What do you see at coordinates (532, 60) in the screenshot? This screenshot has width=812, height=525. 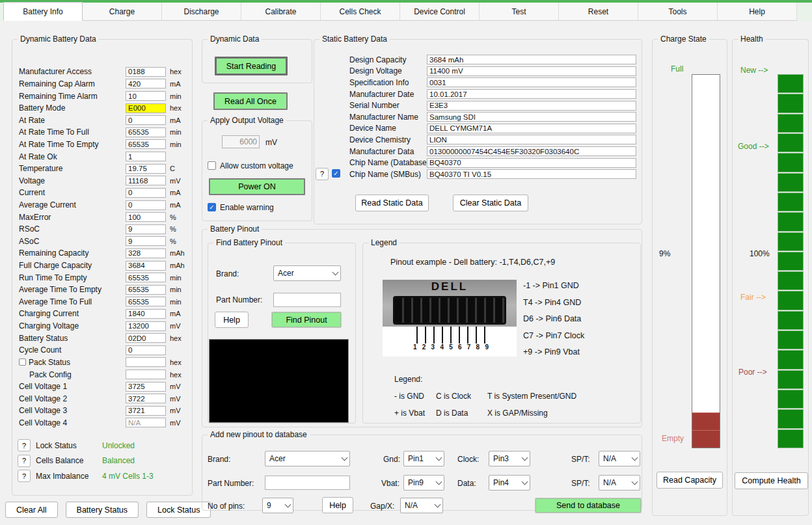 I see `field-value-input: 3684 mAh` at bounding box center [532, 60].